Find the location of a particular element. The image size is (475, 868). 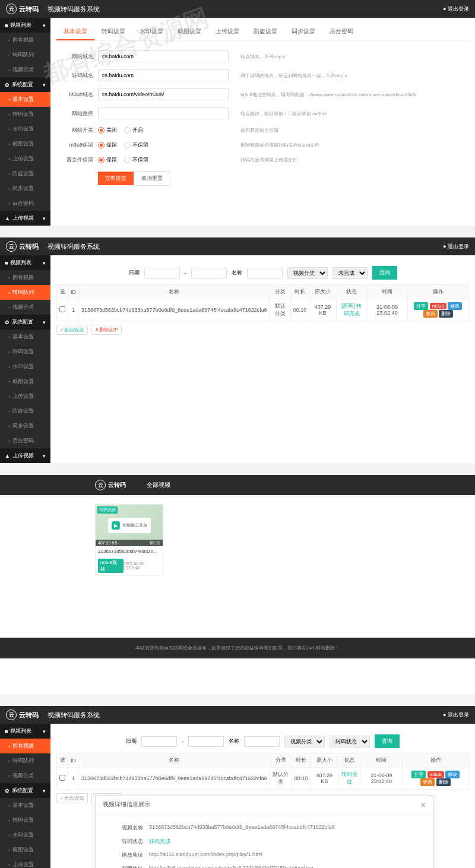

status-select: 未完成 is located at coordinates (350, 273).